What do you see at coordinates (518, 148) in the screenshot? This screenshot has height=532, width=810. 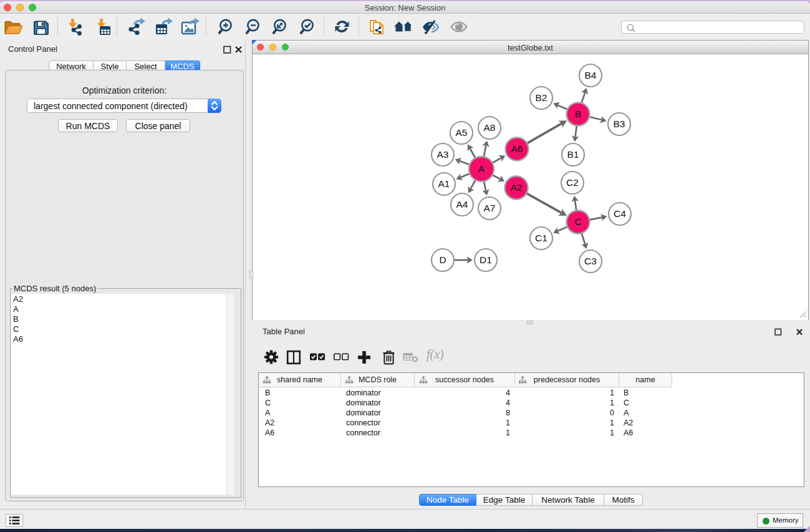 I see `svg-text: A6` at bounding box center [518, 148].